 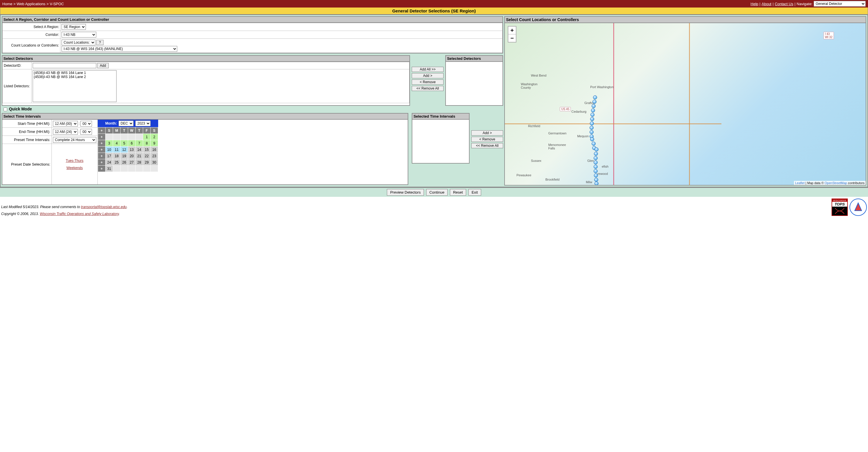 I want to click on add-one-button: Add >, so click(x=428, y=76).